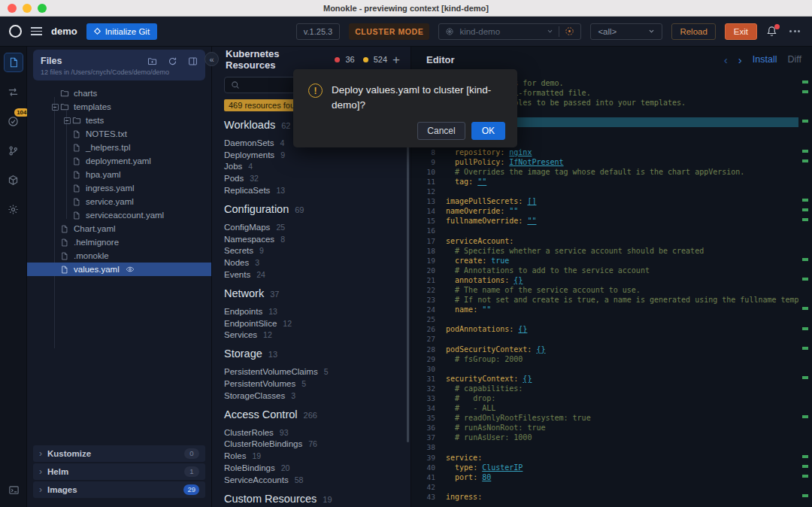 The width and height of the screenshot is (812, 507). Describe the element at coordinates (604, 360) in the screenshot. I see `code-line: 29 # fsGroup: 2000` at that location.